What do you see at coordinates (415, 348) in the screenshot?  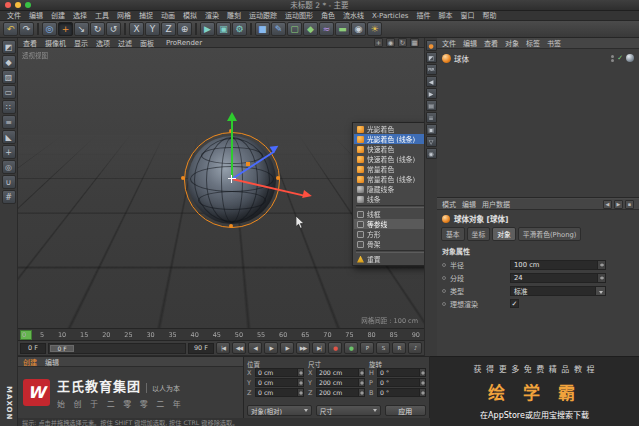 I see `play-sound-button: ♪` at bounding box center [415, 348].